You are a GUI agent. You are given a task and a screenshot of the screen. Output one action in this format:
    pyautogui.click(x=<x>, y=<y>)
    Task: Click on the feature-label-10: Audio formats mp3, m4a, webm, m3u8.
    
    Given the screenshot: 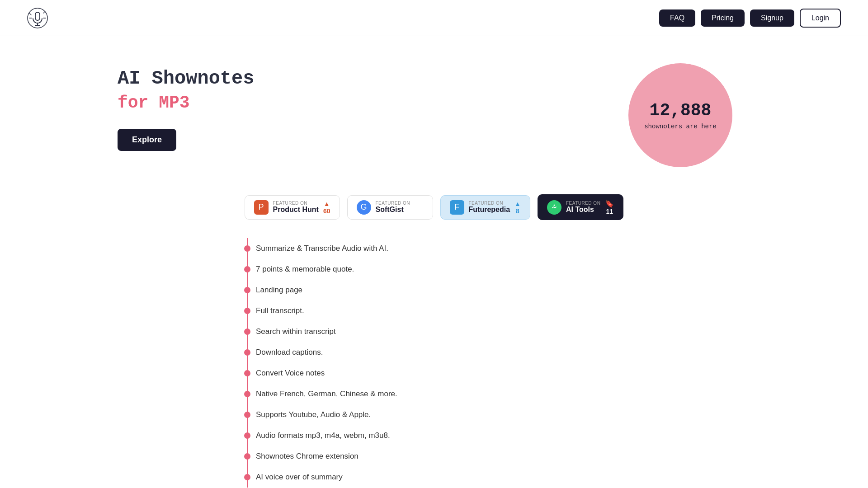 What is the action you would take?
    pyautogui.click(x=323, y=436)
    